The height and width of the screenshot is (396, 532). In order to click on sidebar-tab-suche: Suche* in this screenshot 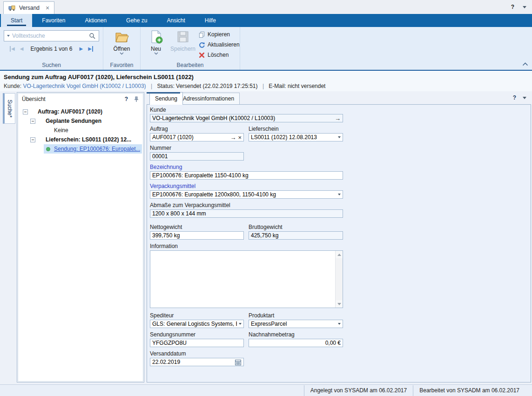, I will do `click(9, 108)`.